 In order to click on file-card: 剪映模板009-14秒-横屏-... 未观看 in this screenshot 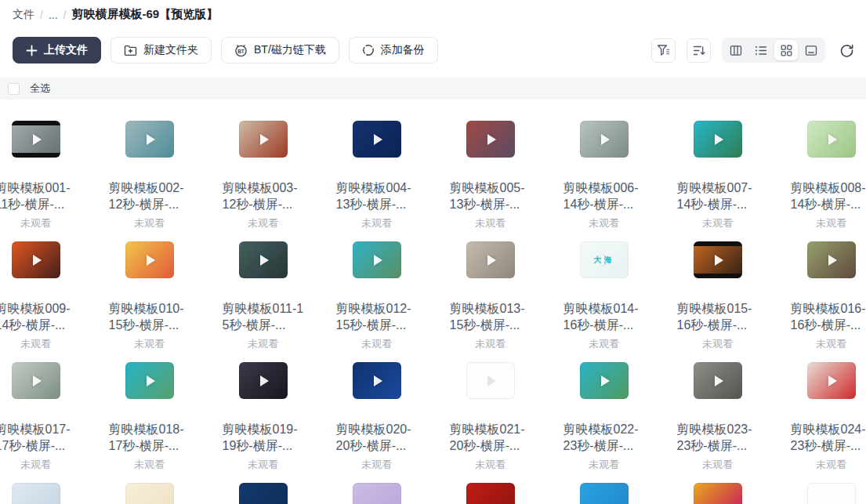, I will do `click(46, 302)`.